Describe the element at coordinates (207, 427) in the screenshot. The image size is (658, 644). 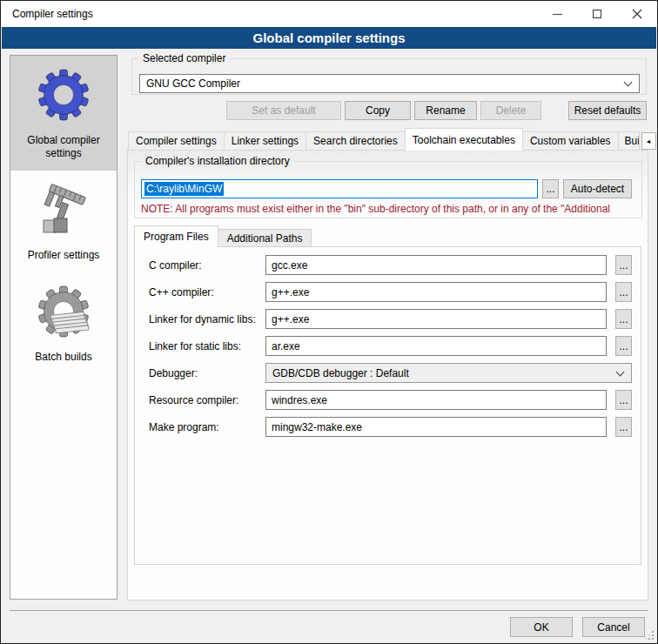
I see `make-program-label: Make program:` at that location.